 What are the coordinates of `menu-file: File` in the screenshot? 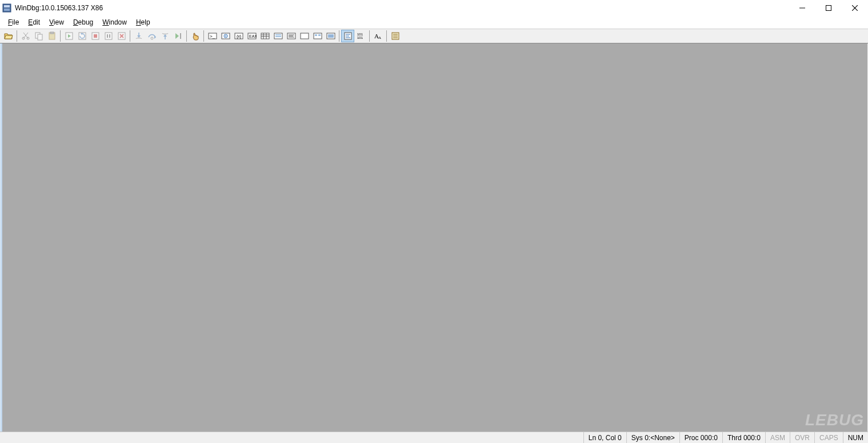 It's located at (14, 22).